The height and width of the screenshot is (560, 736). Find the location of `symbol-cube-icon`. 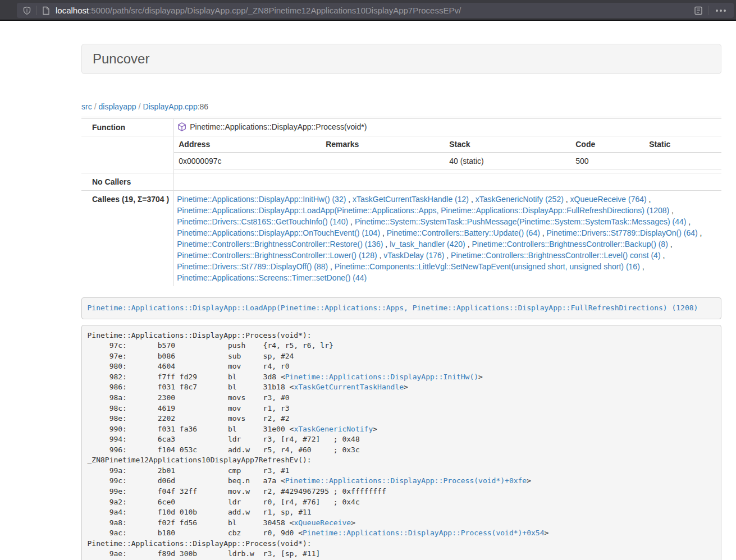

symbol-cube-icon is located at coordinates (182, 127).